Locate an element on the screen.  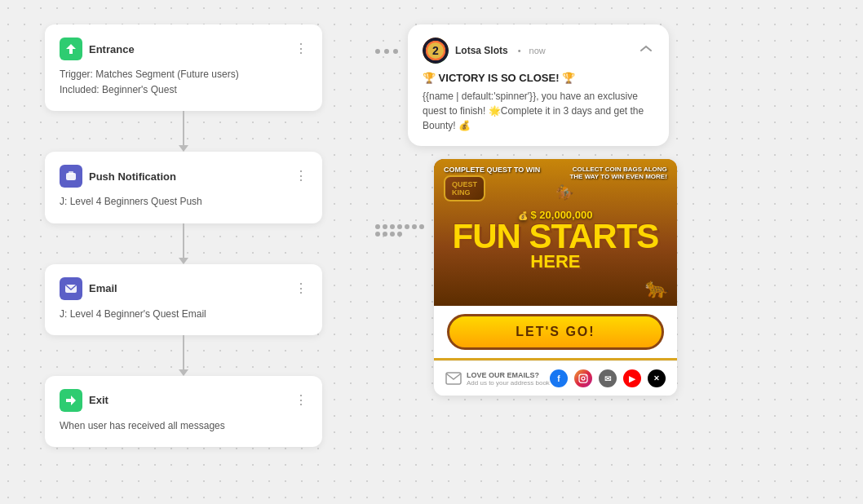
exit-title: Exit is located at coordinates (99, 400).